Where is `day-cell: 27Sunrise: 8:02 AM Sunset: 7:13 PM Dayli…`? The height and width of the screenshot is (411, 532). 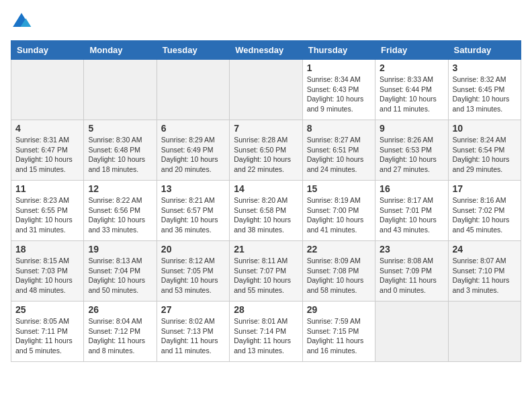 day-cell: 27Sunrise: 8:02 AM Sunset: 7:13 PM Dayli… is located at coordinates (193, 332).